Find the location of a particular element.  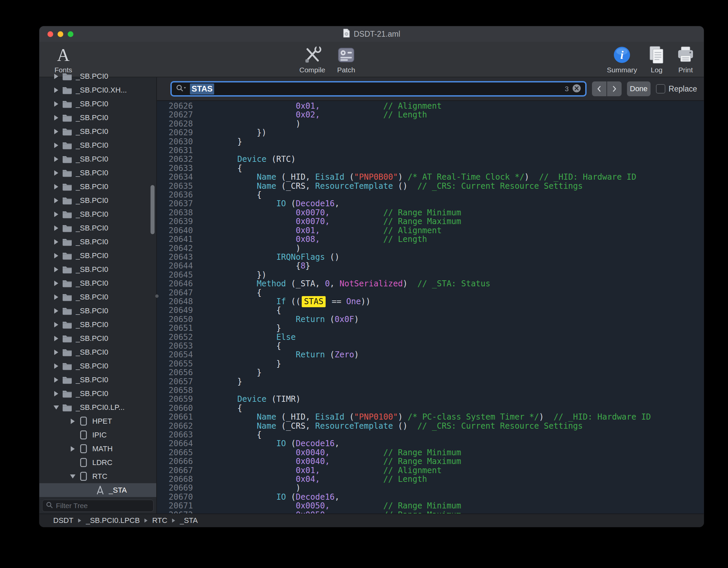

filter-tree-field is located at coordinates (98, 506).